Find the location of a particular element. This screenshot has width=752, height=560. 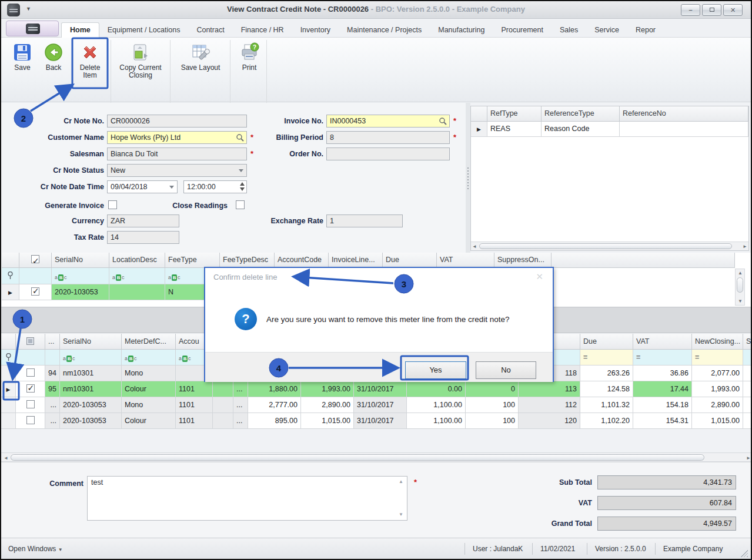

cell-vat: 154.18 is located at coordinates (663, 405).